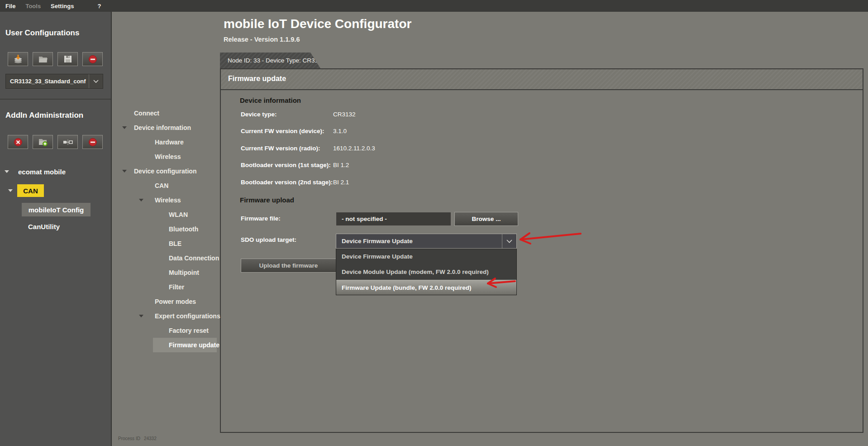 Image resolution: width=868 pixels, height=446 pixels. What do you see at coordinates (166, 113) in the screenshot?
I see `nav-item-connect: Connect` at bounding box center [166, 113].